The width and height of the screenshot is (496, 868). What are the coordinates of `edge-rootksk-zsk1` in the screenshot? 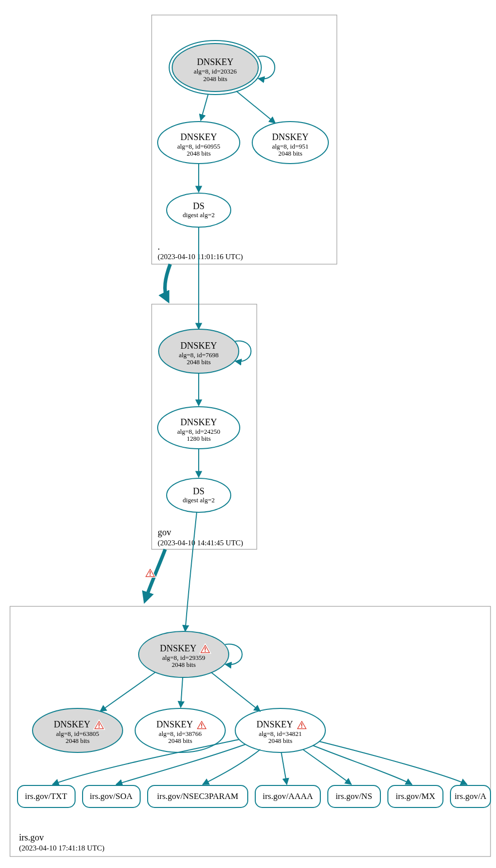 It's located at (204, 107).